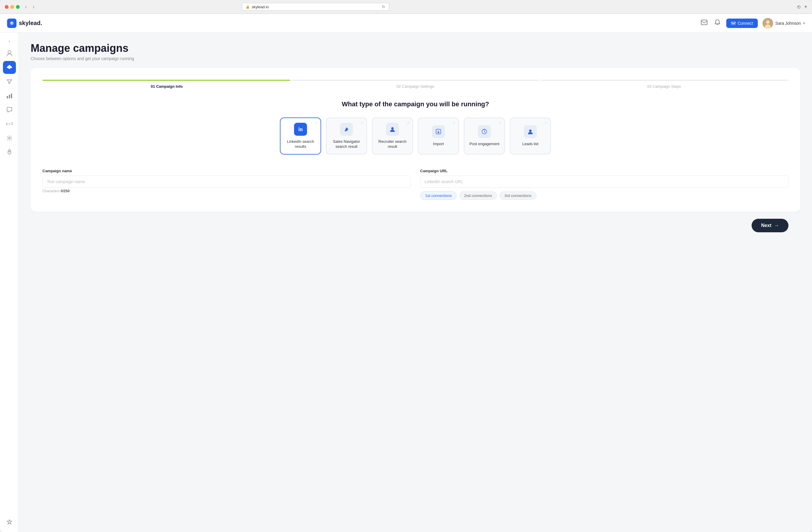  What do you see at coordinates (802, 7) in the screenshot?
I see `browser-actions: ⎋ +` at bounding box center [802, 7].